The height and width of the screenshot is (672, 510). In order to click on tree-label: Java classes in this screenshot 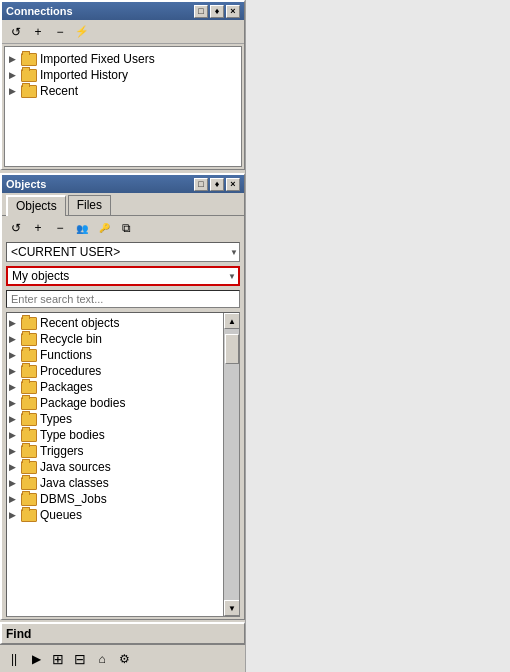, I will do `click(74, 483)`.